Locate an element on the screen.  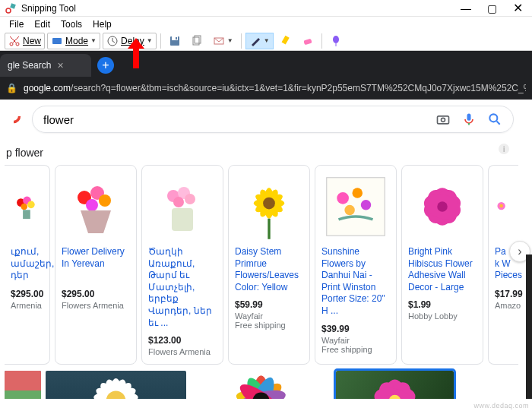
image-result-selected is located at coordinates (395, 384).